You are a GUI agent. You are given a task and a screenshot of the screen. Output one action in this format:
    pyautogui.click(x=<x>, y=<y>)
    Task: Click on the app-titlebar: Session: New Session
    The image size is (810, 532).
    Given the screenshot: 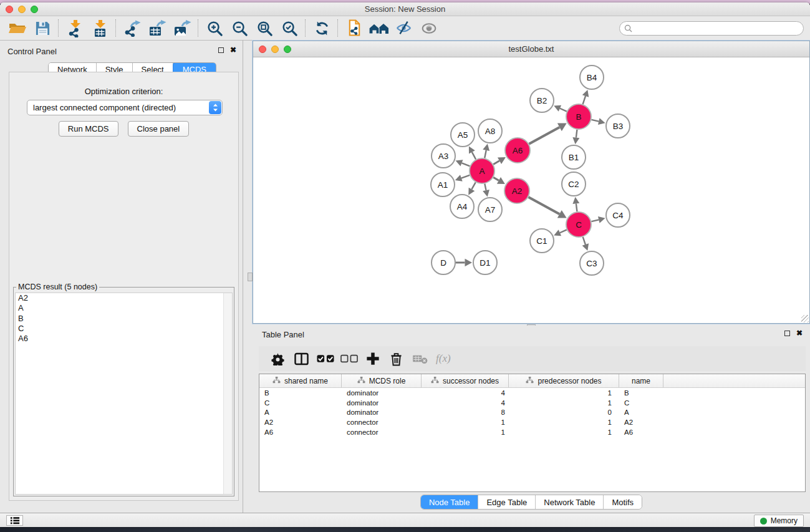 What is the action you would take?
    pyautogui.click(x=405, y=9)
    